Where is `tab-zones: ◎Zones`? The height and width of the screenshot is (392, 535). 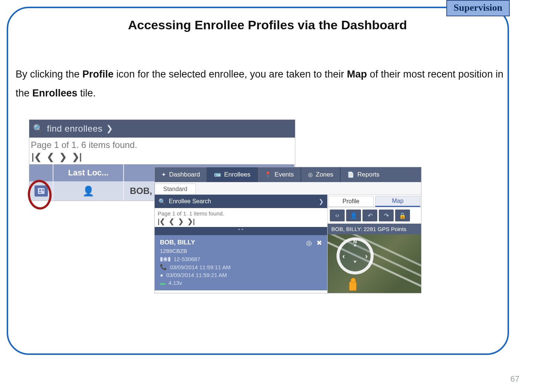 tab-zones: ◎Zones is located at coordinates (321, 175).